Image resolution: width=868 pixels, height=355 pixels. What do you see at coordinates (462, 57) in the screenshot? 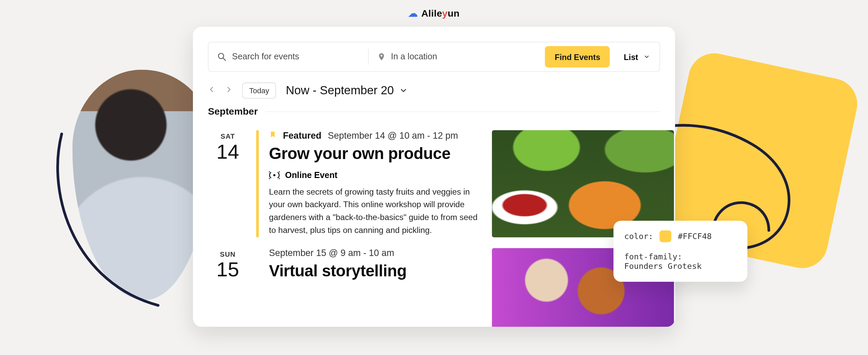
I see `location-input` at bounding box center [462, 57].